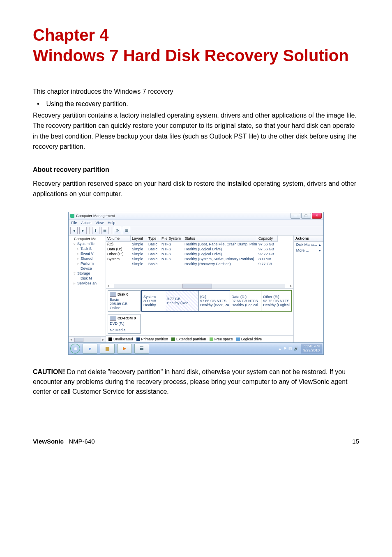 The image size is (392, 557). What do you see at coordinates (90, 349) in the screenshot?
I see `taskbar-ie-icon: e` at bounding box center [90, 349].